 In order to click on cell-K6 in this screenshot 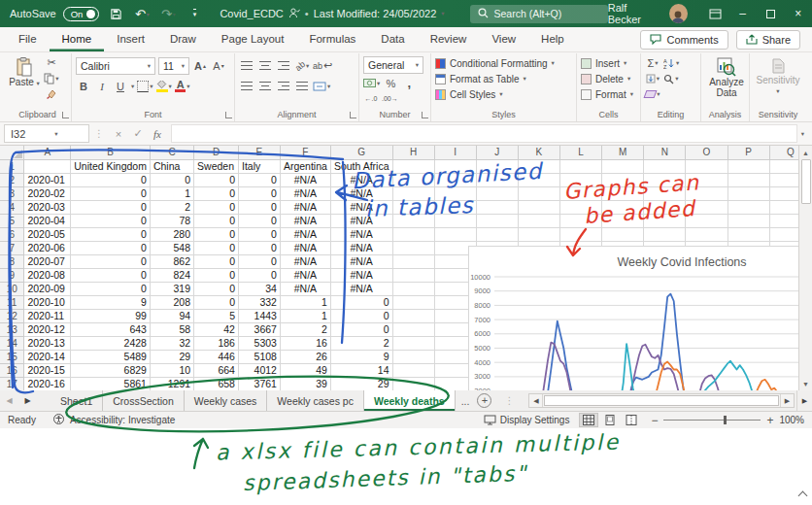, I will do `click(538, 234)`.